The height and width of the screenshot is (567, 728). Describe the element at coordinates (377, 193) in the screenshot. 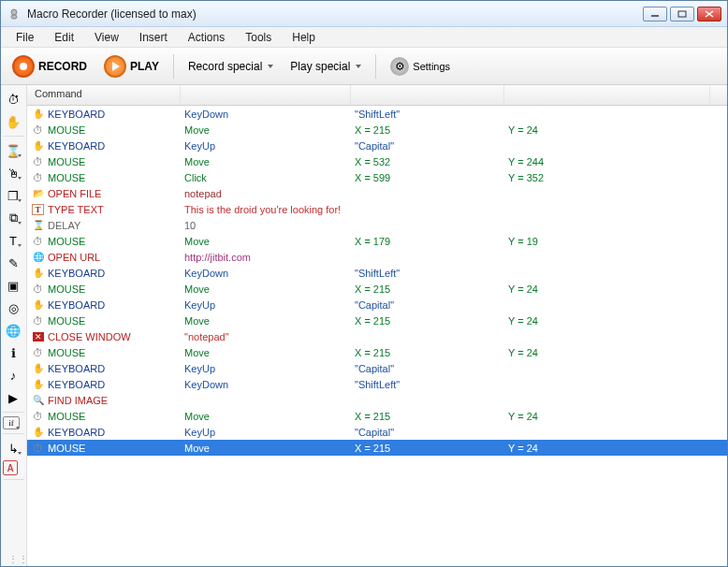

I see `table-row: OPEN FILEnotepad` at that location.